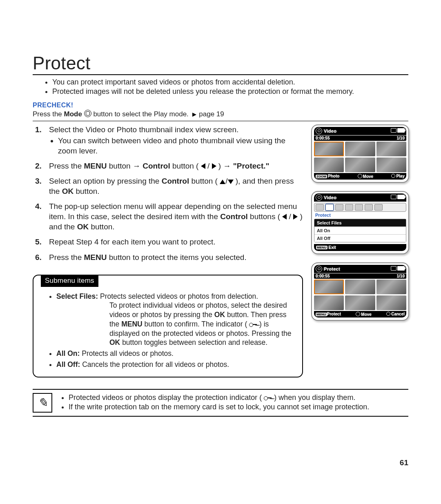  What do you see at coordinates (253, 324) in the screenshot?
I see `key-icon` at bounding box center [253, 324].